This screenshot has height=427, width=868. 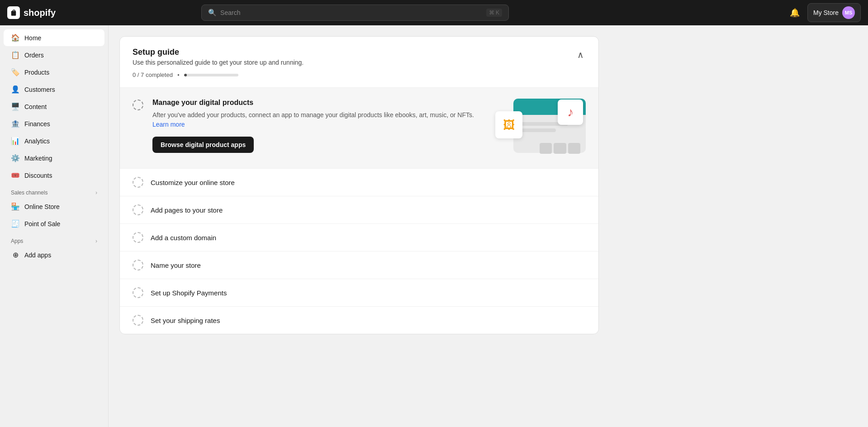 I want to click on task-list-item-name-store: Name your store, so click(x=359, y=265).